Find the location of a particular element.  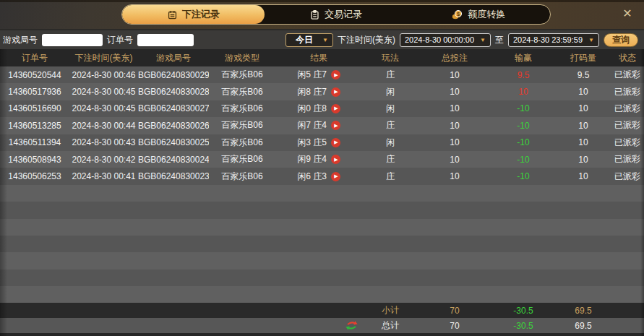

header-win-loss: 输赢 is located at coordinates (523, 58).